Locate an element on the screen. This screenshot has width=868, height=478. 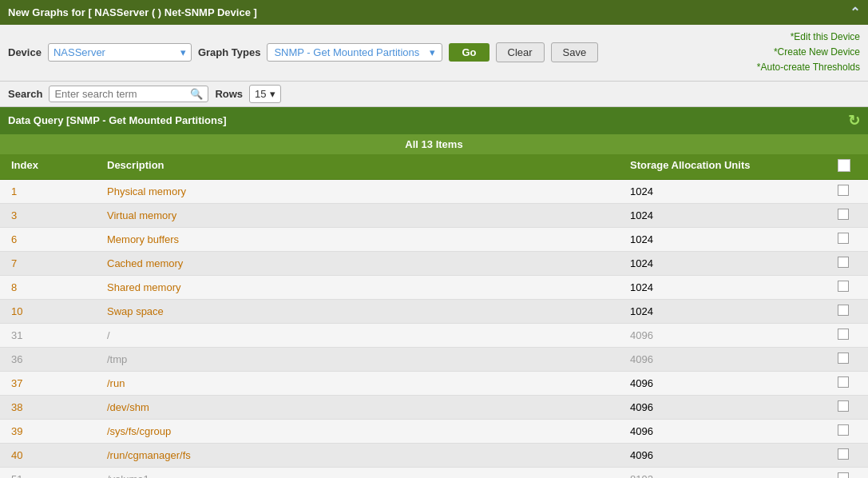
row-description: /tmp is located at coordinates (366, 360).